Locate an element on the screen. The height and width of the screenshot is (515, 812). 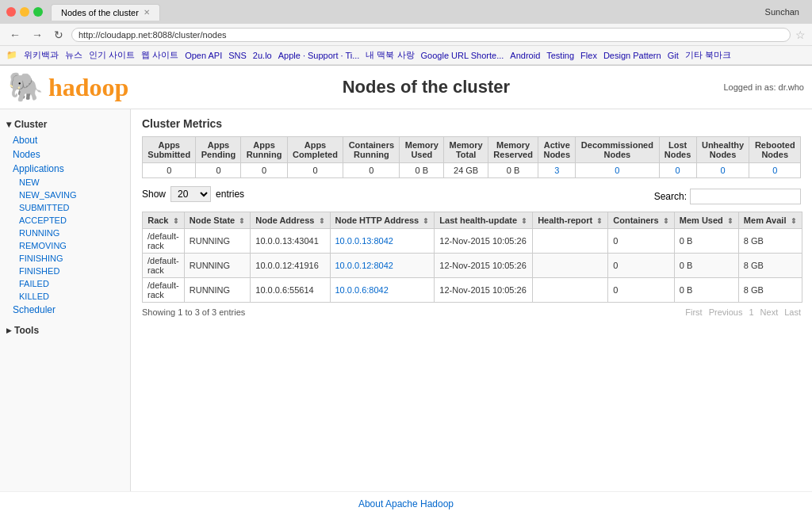
col-node-address: Node Address ⇕ is located at coordinates (290, 220).